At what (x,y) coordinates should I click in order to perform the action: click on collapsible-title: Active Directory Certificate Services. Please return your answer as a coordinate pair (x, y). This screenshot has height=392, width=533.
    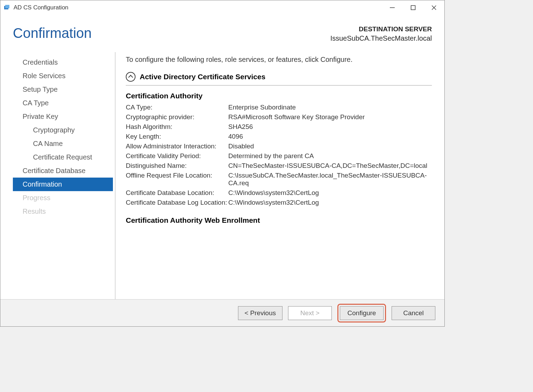
    Looking at the image, I should click on (203, 77).